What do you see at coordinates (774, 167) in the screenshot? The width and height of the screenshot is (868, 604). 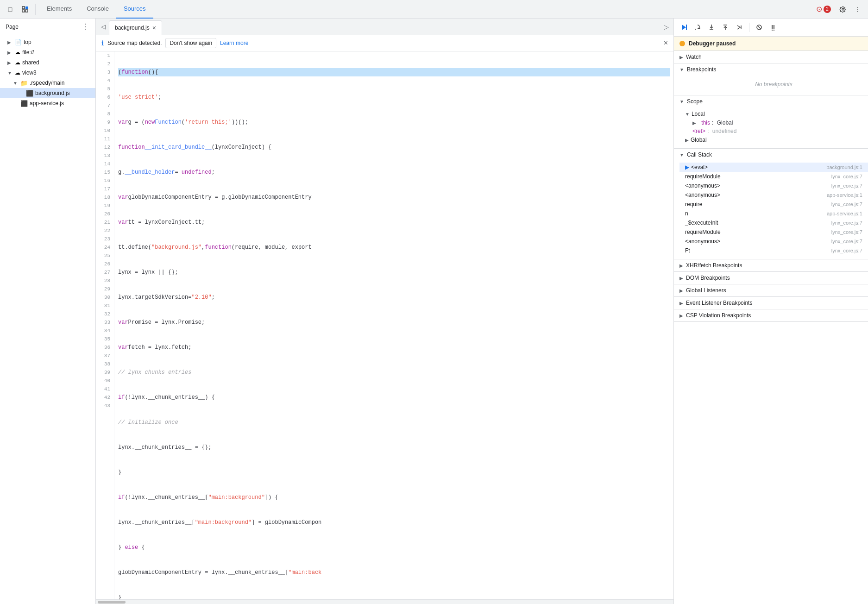 I see `call-stack-item-0: ▶<eval> background.js:1` at bounding box center [774, 167].